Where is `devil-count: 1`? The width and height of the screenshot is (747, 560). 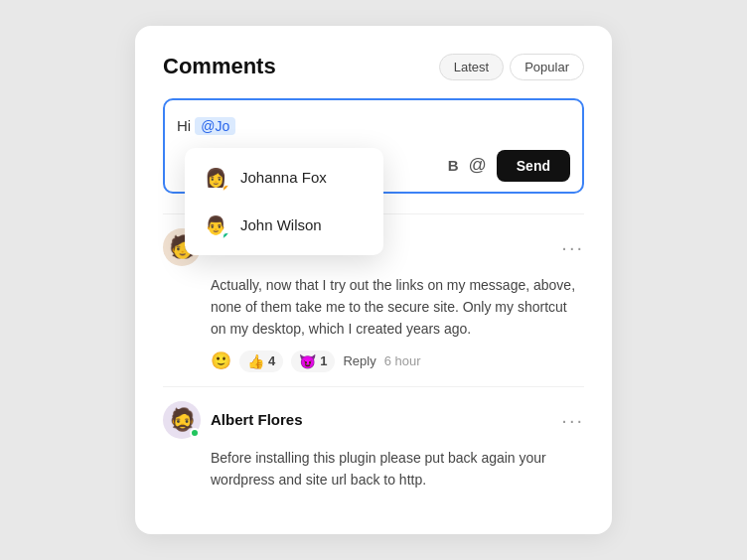 devil-count: 1 is located at coordinates (324, 361).